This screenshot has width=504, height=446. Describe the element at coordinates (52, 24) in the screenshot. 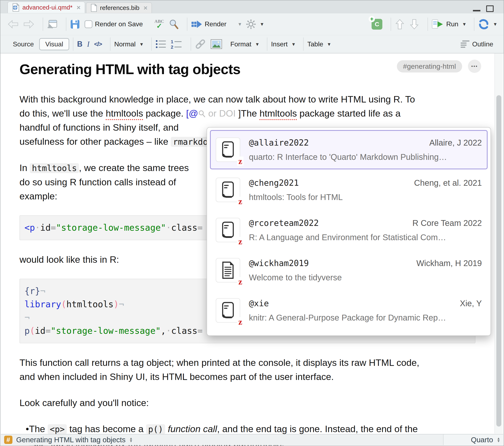

I see `popout-window-icon` at that location.